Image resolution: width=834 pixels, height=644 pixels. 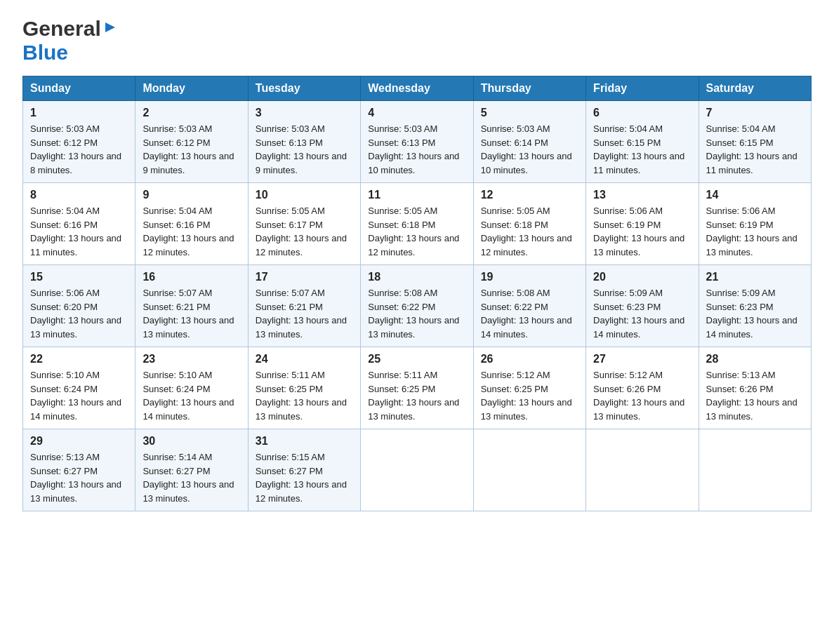 What do you see at coordinates (305, 232) in the screenshot?
I see `day-info: Sunrise: 5:05 AM Sunset: 6:17 PM Dayligh…` at bounding box center [305, 232].